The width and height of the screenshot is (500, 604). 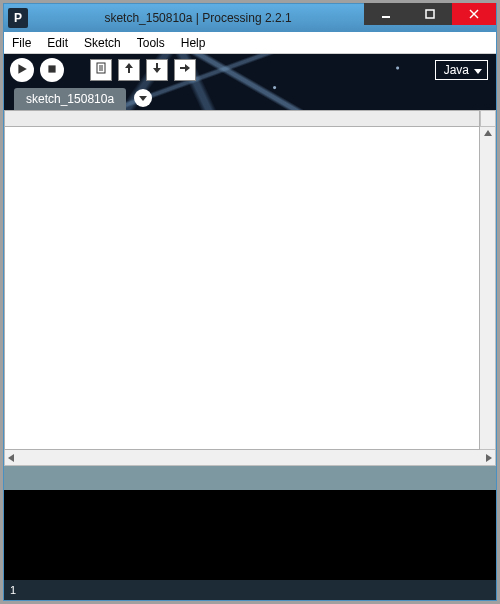 What do you see at coordinates (250, 535) in the screenshot?
I see `console` at bounding box center [250, 535].